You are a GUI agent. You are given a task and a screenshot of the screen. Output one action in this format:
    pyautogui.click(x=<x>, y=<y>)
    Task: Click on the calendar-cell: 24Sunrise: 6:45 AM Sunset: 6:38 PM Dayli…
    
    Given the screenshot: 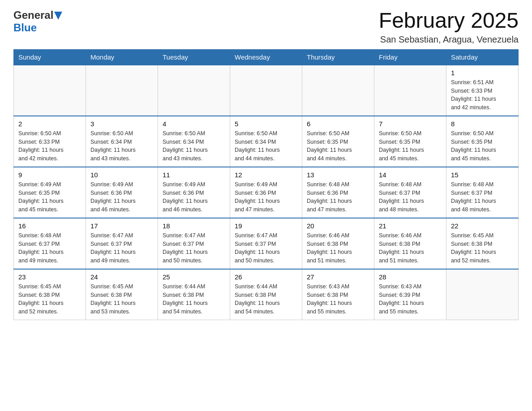 What is the action you would take?
    pyautogui.click(x=122, y=295)
    